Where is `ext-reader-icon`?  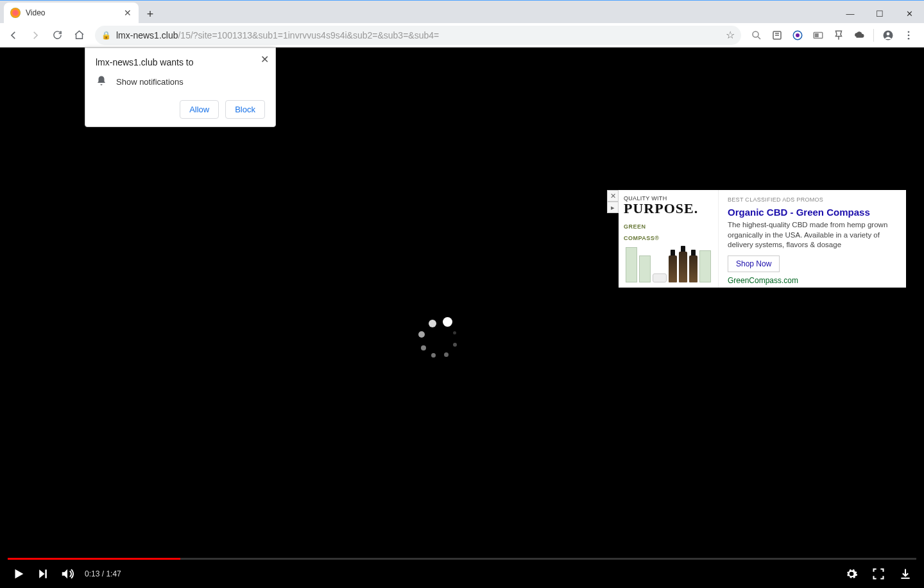
ext-reader-icon is located at coordinates (777, 35).